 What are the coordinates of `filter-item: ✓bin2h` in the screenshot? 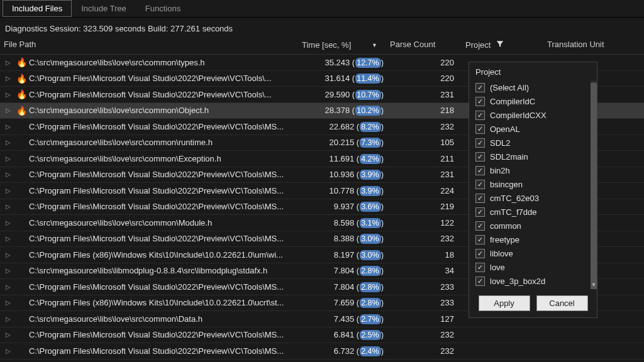 It's located at (533, 170).